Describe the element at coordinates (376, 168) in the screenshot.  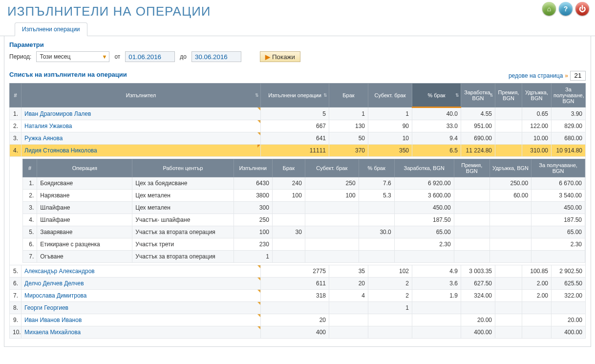
I see `scol-pct: % брак` at that location.